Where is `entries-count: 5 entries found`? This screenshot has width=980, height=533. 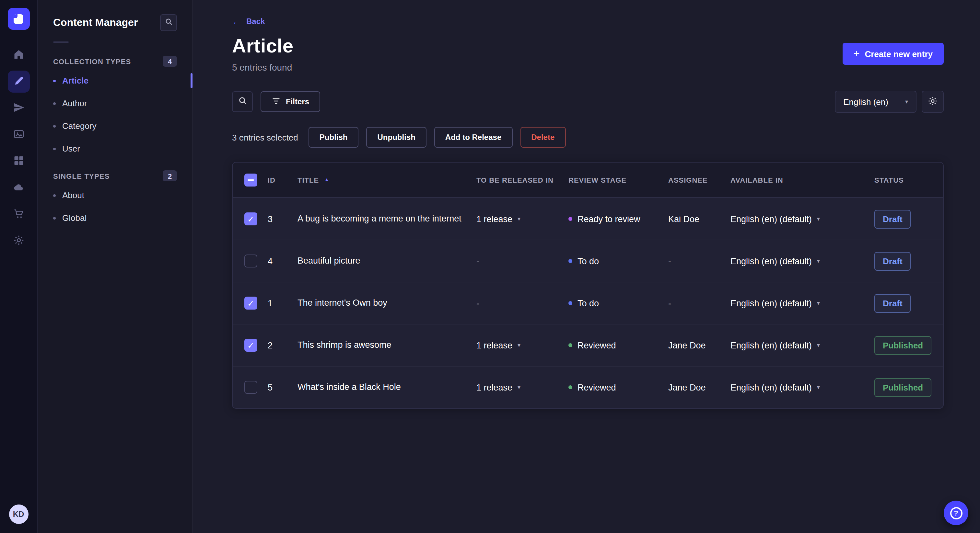 entries-count: 5 entries found is located at coordinates (263, 68).